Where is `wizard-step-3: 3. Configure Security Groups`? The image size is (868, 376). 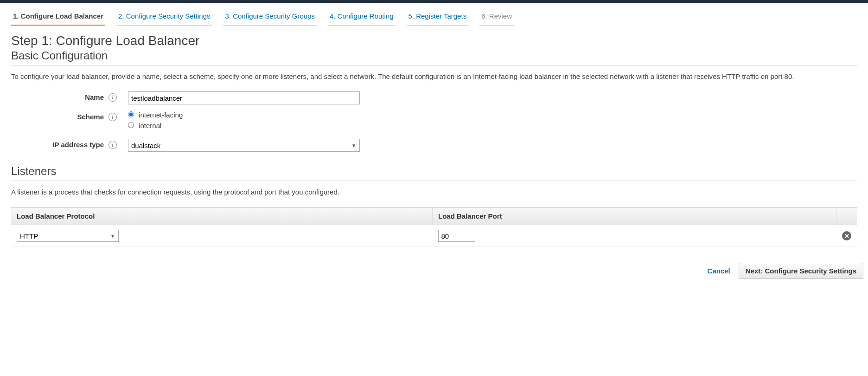 wizard-step-3: 3. Configure Security Groups is located at coordinates (270, 17).